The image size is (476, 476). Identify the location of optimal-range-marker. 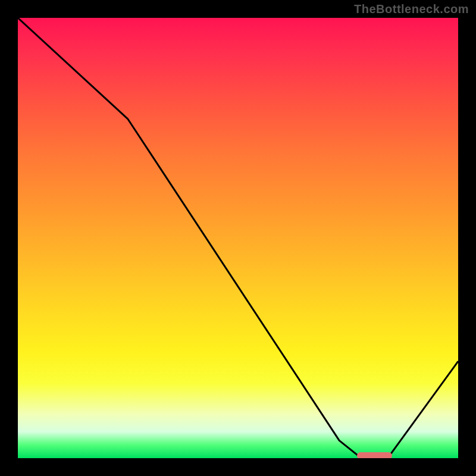
(375, 455).